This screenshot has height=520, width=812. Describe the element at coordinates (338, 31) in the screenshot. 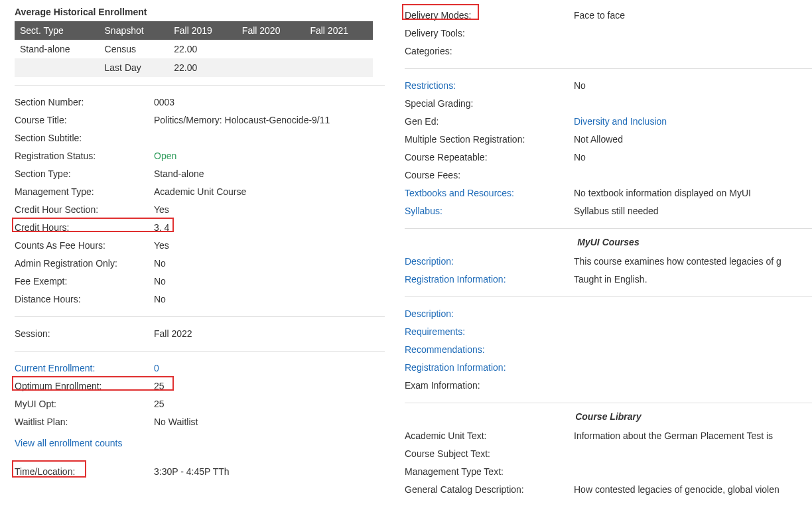

I see `th-fall2021: Fall 2021` at that location.